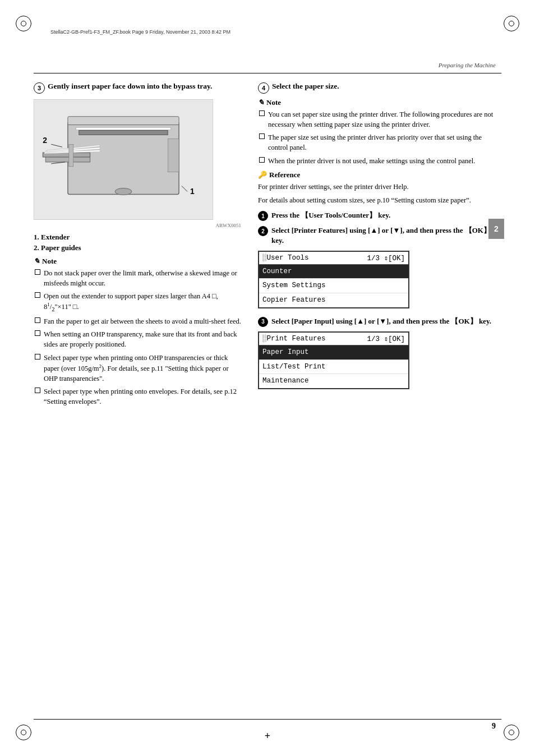  What do you see at coordinates (142, 278) in the screenshot?
I see `note-text-1: Do not stack paper over the limit mark, …` at bounding box center [142, 278].